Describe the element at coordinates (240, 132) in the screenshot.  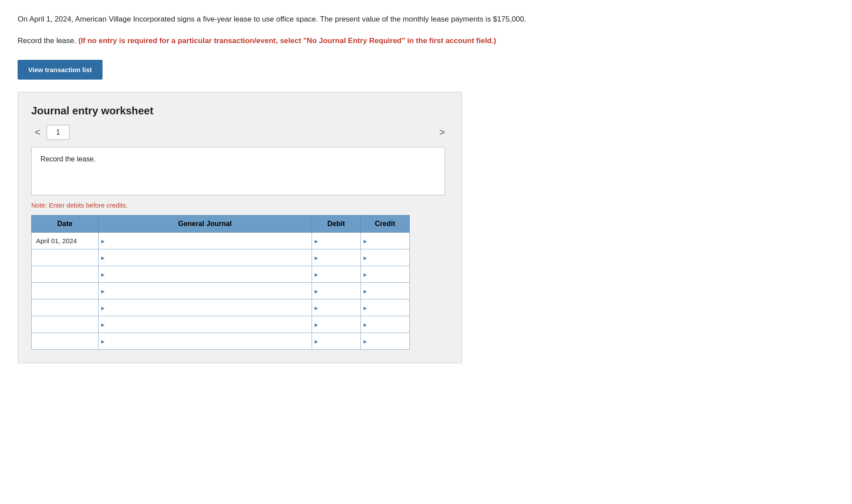
I see `nav-row: < 1 >` at that location.